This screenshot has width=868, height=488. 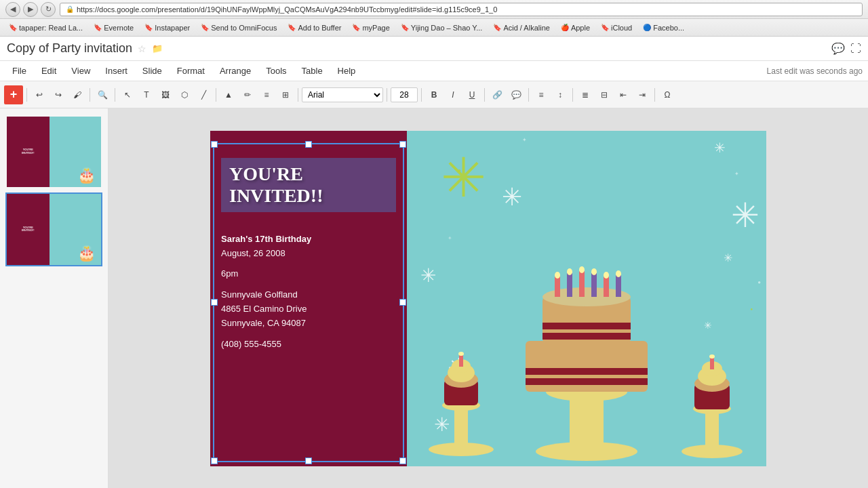 I want to click on menu-help: Help, so click(x=347, y=70).